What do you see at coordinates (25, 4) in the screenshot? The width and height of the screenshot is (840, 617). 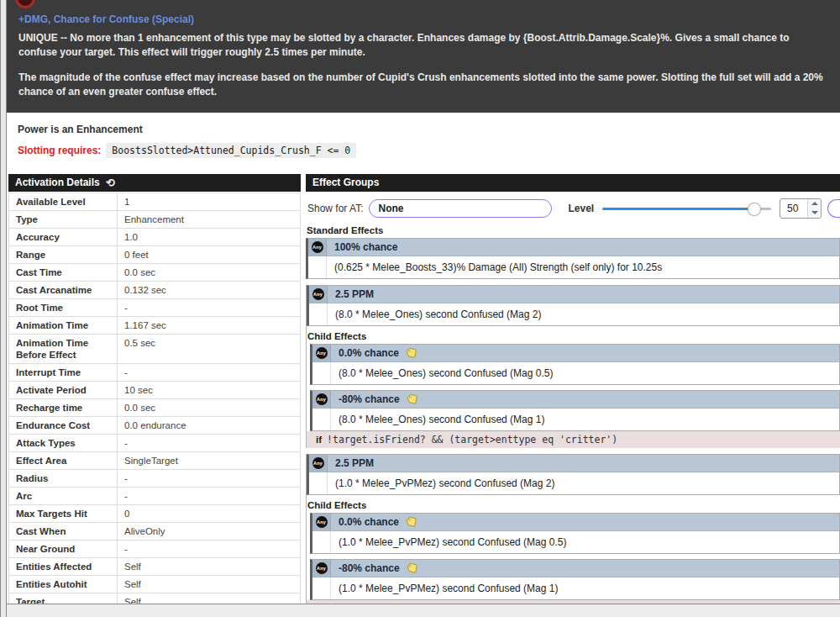 I see `power-icon` at bounding box center [25, 4].